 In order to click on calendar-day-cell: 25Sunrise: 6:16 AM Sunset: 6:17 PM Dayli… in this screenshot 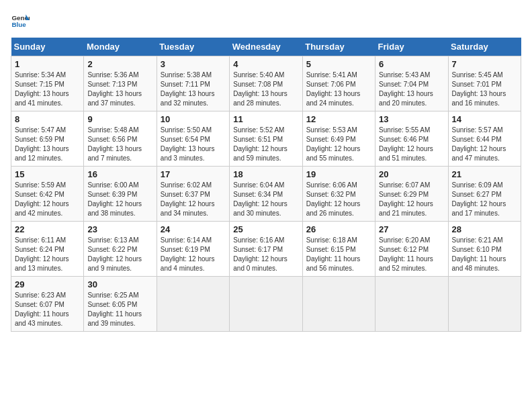, I will do `click(266, 249)`.